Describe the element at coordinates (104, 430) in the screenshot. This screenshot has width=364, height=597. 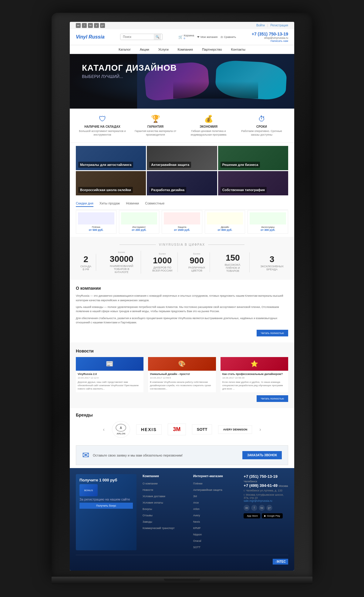
I see `brands-prev-button: ‹` at that location.